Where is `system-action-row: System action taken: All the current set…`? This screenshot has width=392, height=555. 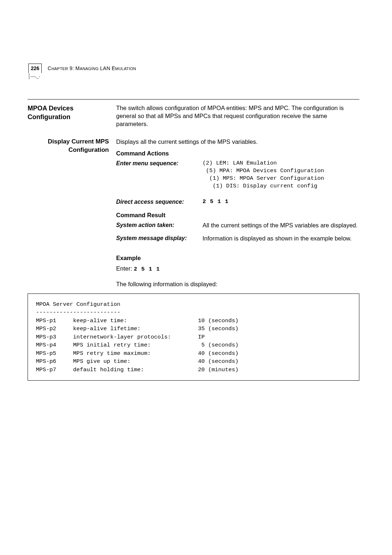 system-action-row: System action taken: All the current set… is located at coordinates (238, 225).